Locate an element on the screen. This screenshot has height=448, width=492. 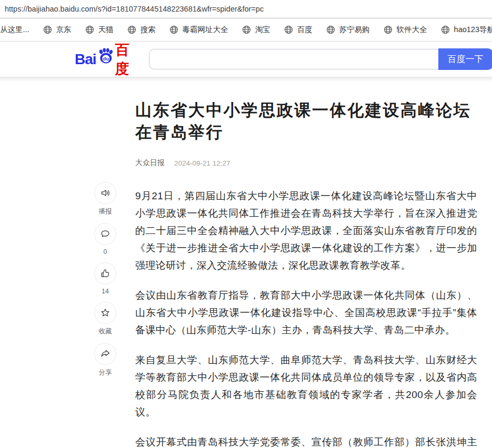
search-input is located at coordinates (294, 59).